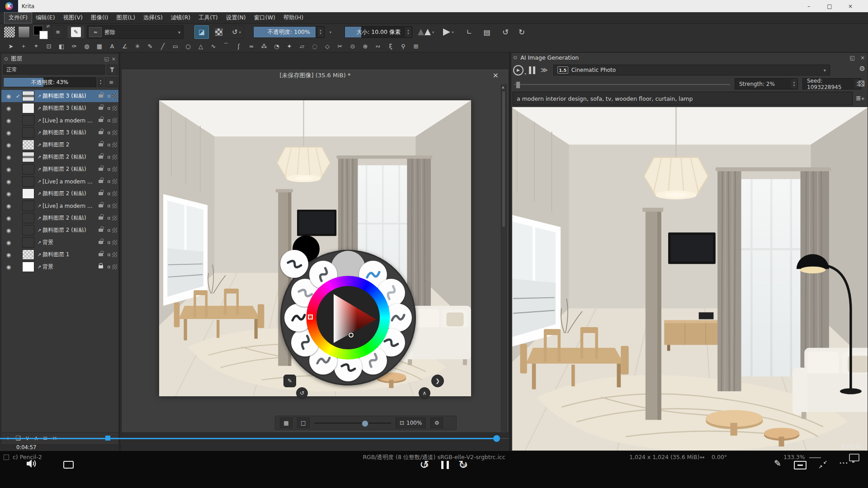  What do you see at coordinates (99, 46) in the screenshot?
I see `tool-button: ▦` at bounding box center [99, 46].